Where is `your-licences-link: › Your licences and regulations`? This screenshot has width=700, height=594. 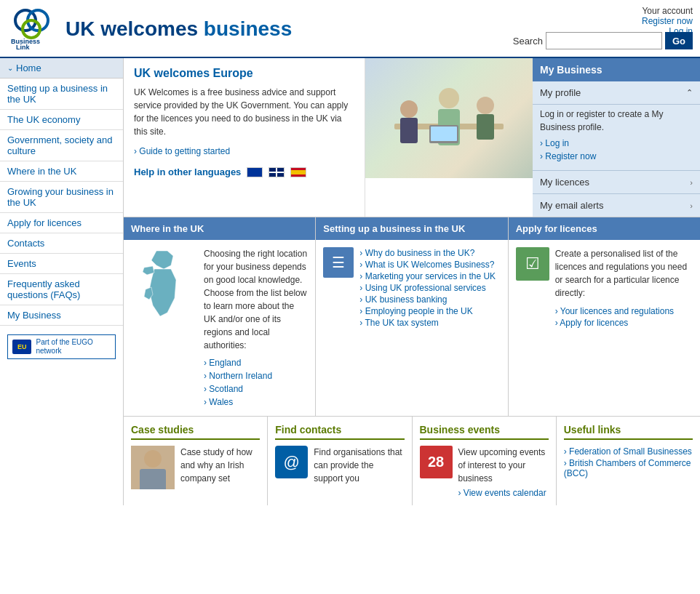 your-licences-link: › Your licences and regulations is located at coordinates (624, 311).